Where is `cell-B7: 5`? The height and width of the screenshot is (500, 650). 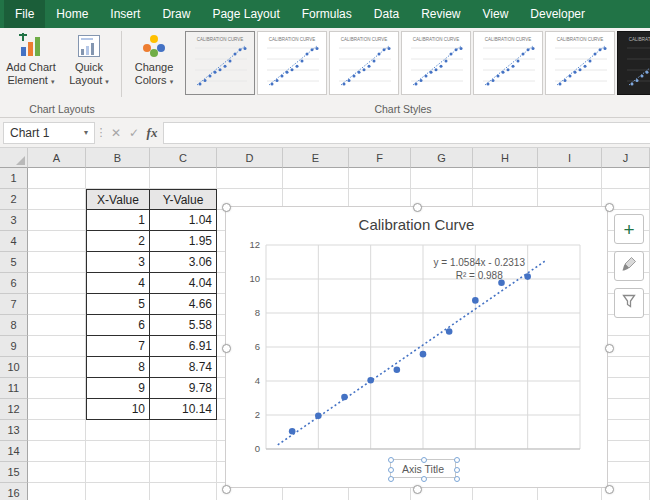 cell-B7: 5 is located at coordinates (118, 304).